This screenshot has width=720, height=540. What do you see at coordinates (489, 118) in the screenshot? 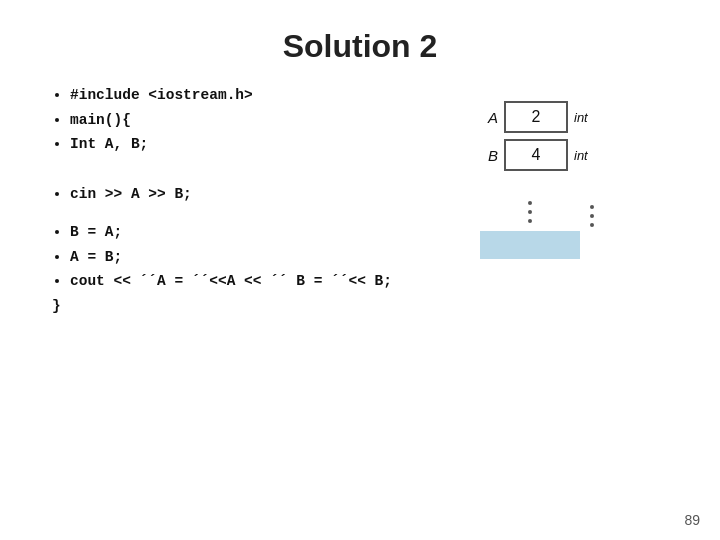
I see `var-a-label: A` at bounding box center [489, 118].